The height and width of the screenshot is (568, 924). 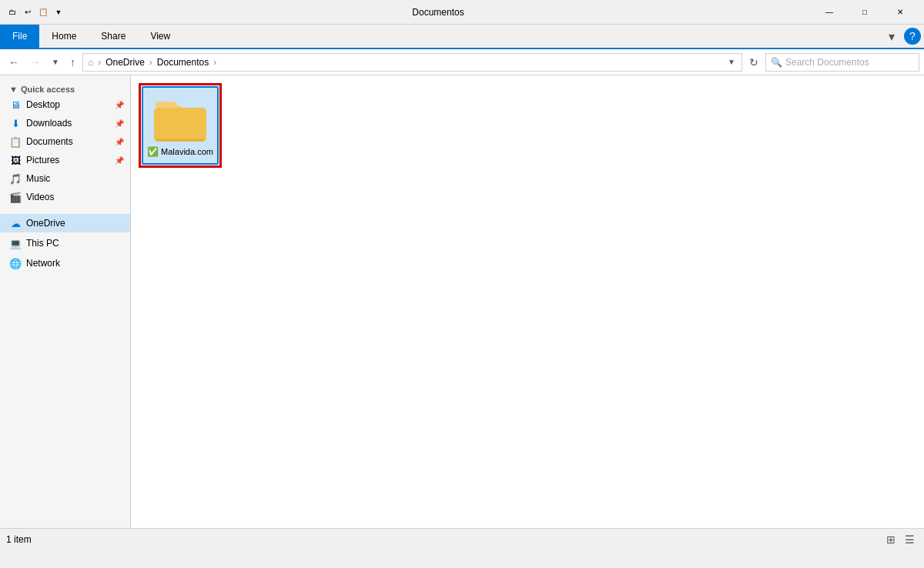 I want to click on sidebar-quickaccess-label: Quick access, so click(x=48, y=89).